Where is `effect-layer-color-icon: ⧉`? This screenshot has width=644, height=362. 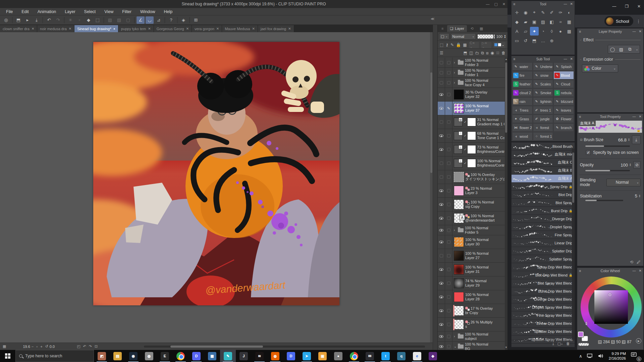 effect-layer-color-icon: ⧉ is located at coordinates (630, 49).